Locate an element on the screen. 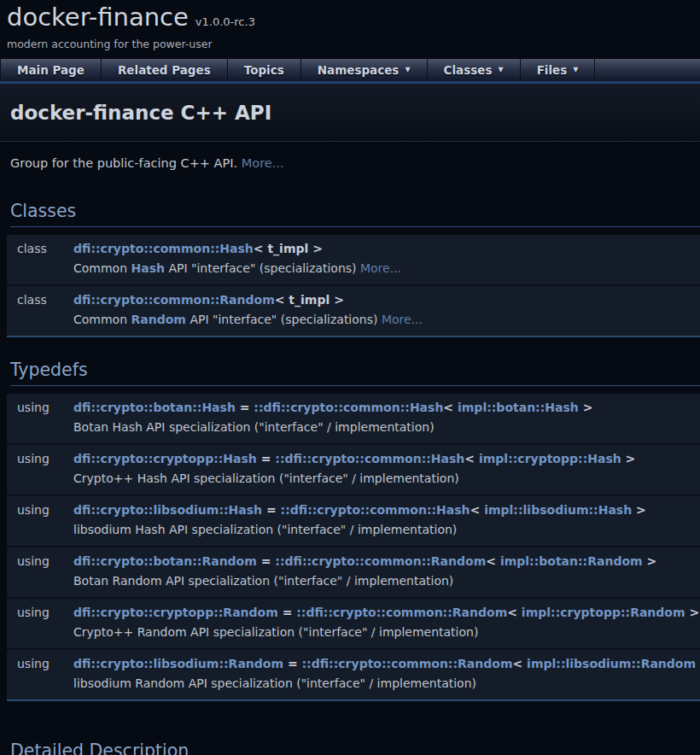  impl-class-link: impl::libsodium::Random is located at coordinates (611, 664).